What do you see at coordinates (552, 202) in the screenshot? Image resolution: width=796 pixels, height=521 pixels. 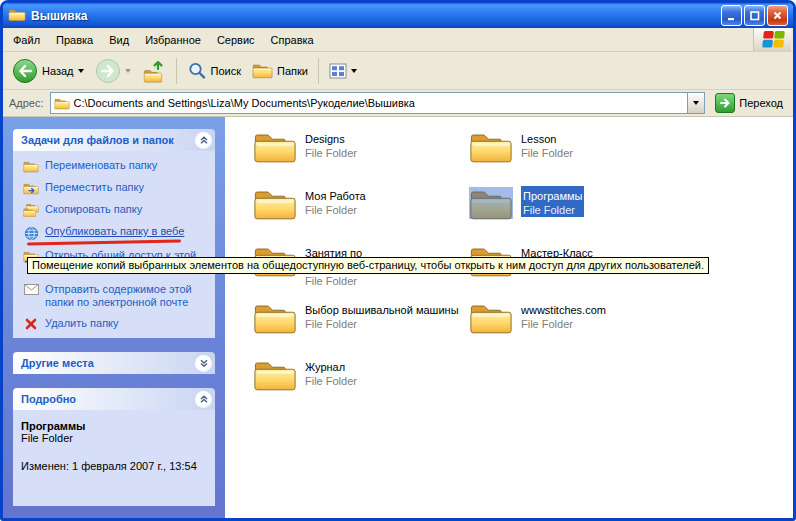 I see `folder-labels: Программы File Folder` at bounding box center [552, 202].